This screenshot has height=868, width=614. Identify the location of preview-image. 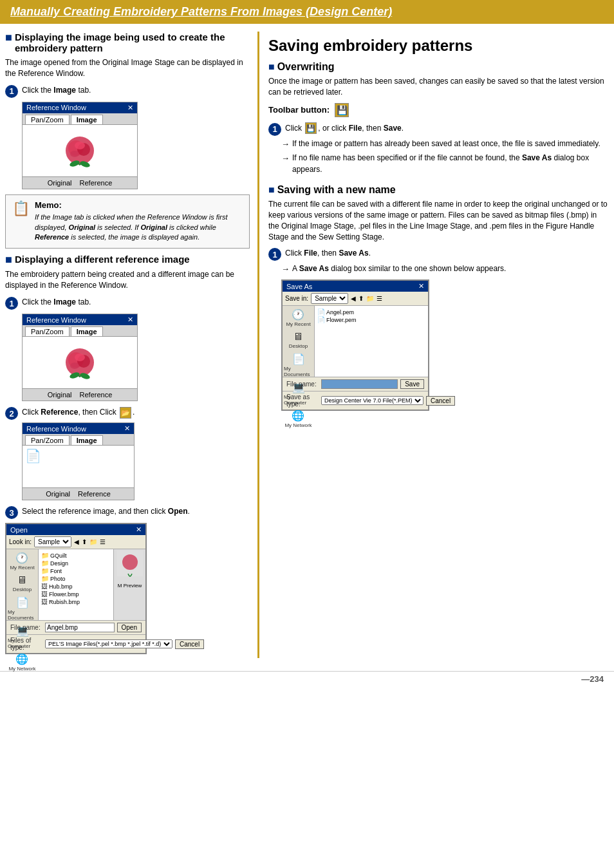
(130, 567).